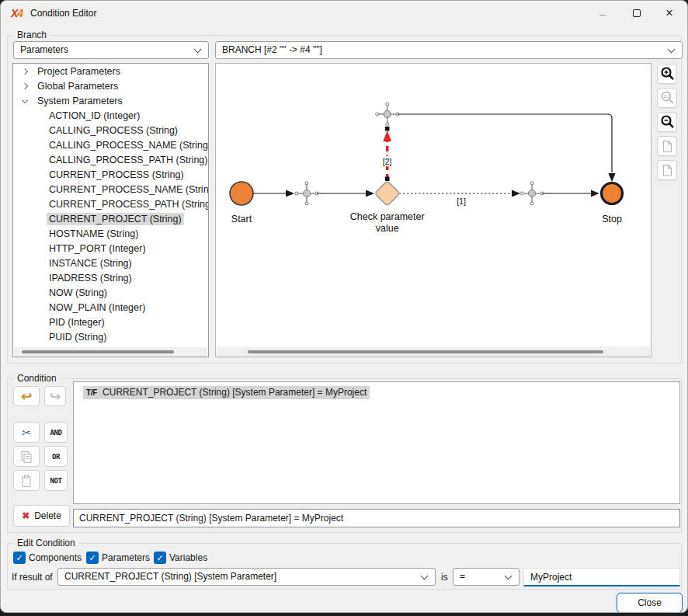  I want to click on edit-condition-group-label: Edit Condition, so click(47, 543).